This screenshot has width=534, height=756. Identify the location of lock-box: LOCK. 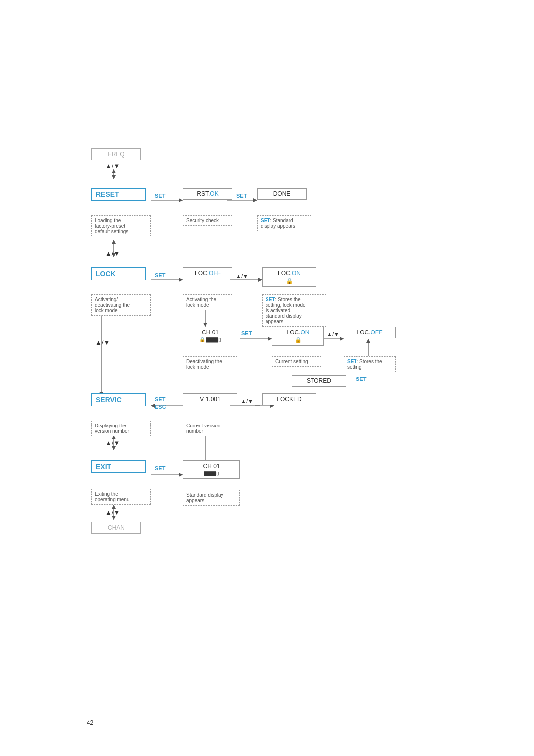
(119, 274).